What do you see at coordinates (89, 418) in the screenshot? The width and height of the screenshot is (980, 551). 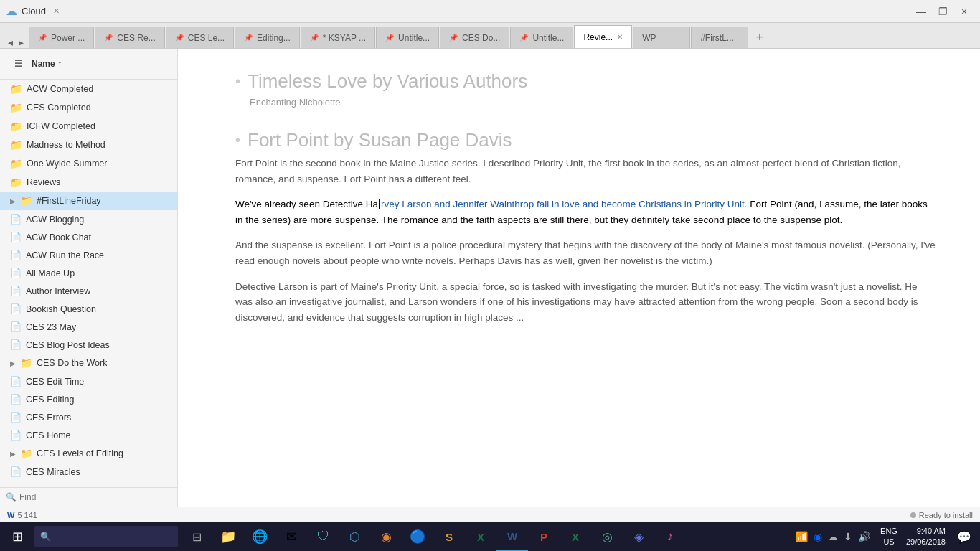 I see `sidebar-item-ces-errors: 📄 CES Errors` at bounding box center [89, 418].